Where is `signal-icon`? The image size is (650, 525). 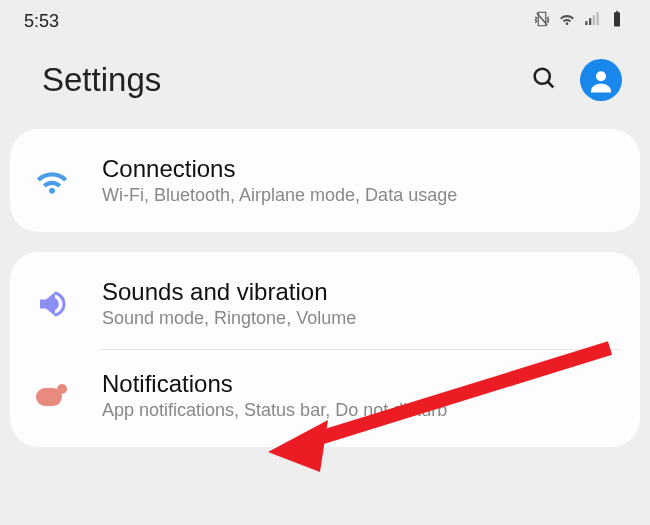
signal-icon is located at coordinates (592, 22).